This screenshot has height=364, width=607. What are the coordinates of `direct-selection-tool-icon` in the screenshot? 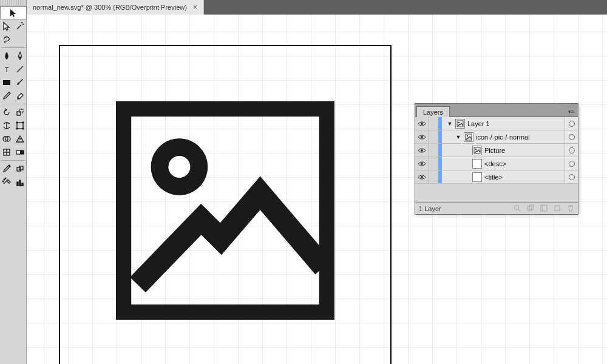 It's located at (7, 26).